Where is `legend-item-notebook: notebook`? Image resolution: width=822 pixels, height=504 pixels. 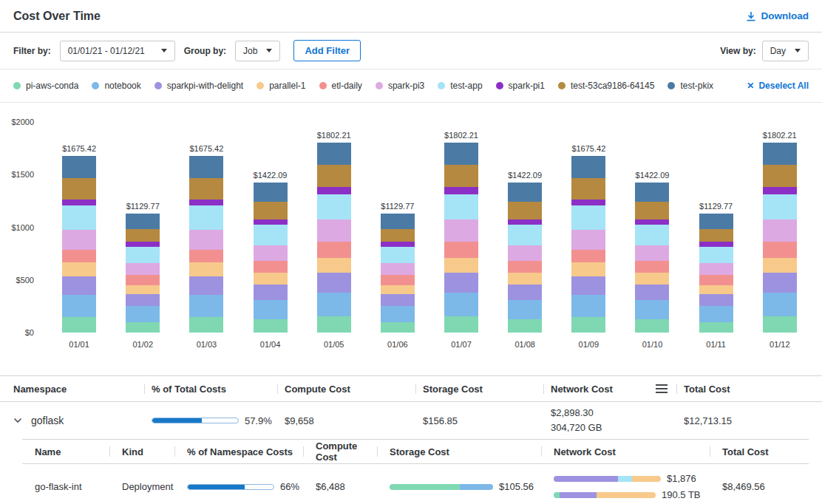
legend-item-notebook: notebook is located at coordinates (116, 86).